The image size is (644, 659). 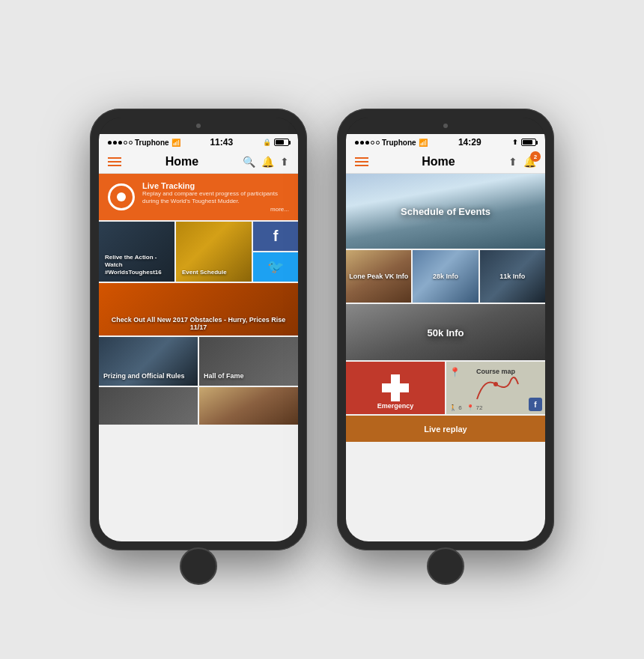 What do you see at coordinates (276, 237) in the screenshot?
I see `facebook-button: f` at bounding box center [276, 237].